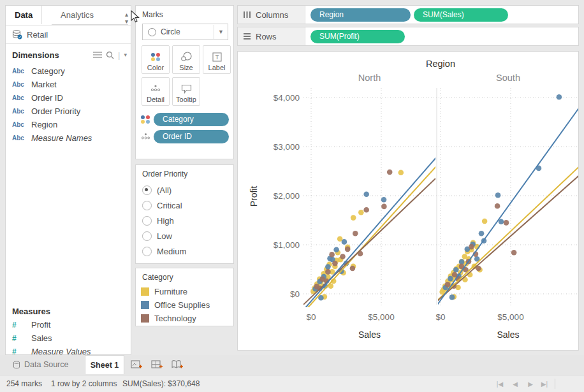 Image resolution: width=584 pixels, height=392 pixels. What do you see at coordinates (68, 54) in the screenshot?
I see `dimensions-header: Dimensions | ▾` at bounding box center [68, 54].